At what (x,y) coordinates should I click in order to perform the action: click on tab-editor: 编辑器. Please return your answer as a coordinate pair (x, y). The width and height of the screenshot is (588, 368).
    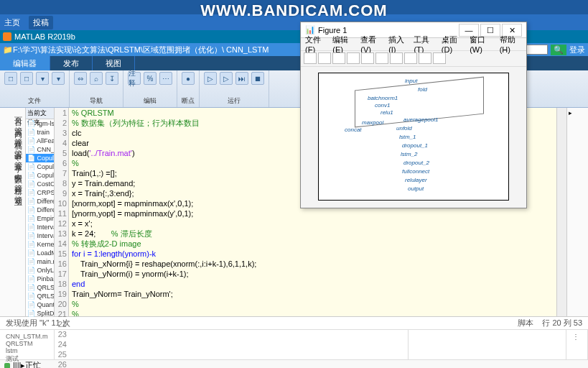
    Looking at the image, I should click on (25, 63).